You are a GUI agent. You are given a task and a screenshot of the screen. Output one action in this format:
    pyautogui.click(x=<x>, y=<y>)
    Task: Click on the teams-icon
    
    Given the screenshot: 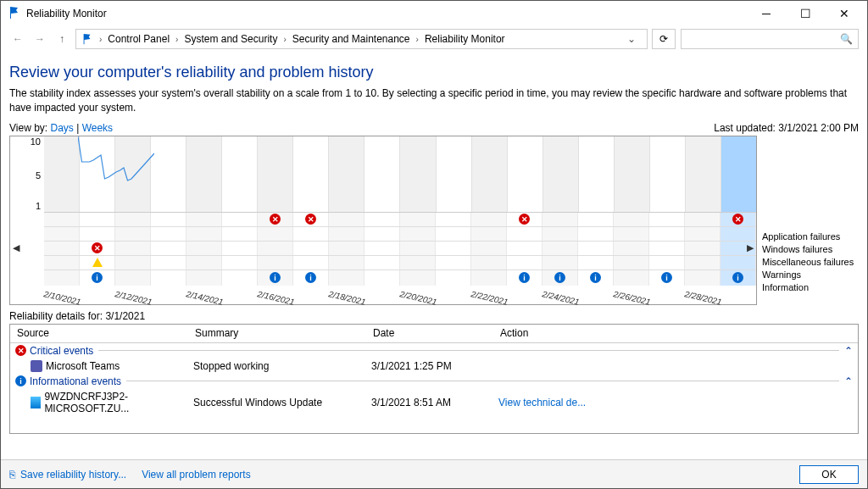 What is the action you would take?
    pyautogui.click(x=36, y=366)
    